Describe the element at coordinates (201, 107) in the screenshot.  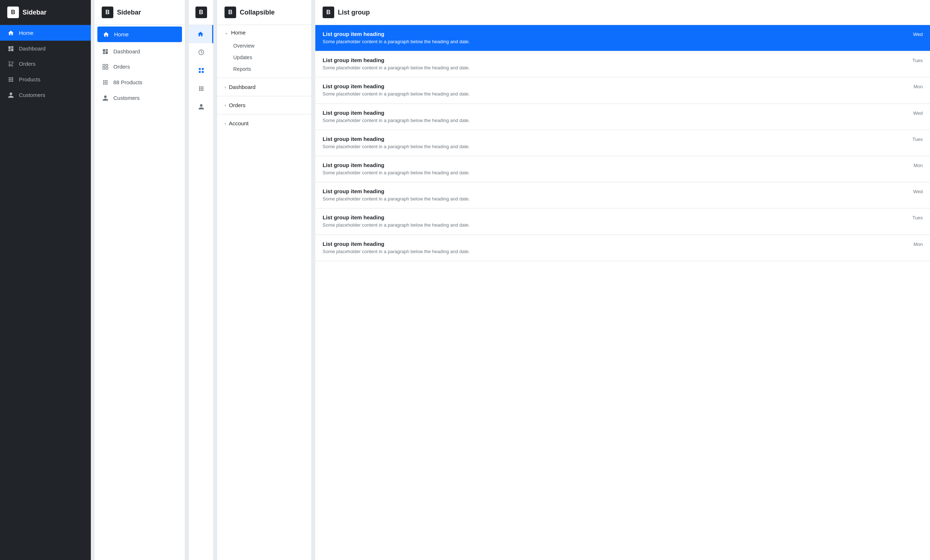
I see `icon-item-customers` at that location.